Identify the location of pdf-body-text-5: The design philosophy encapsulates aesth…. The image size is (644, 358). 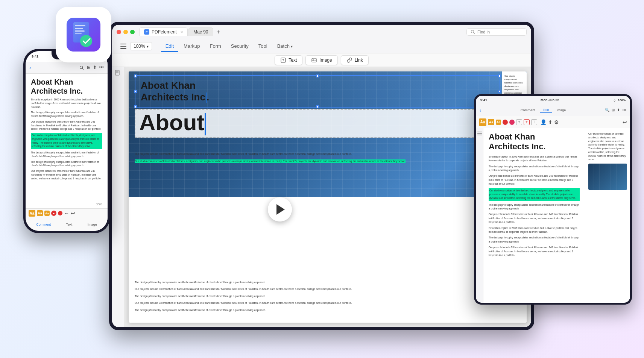
(317, 296).